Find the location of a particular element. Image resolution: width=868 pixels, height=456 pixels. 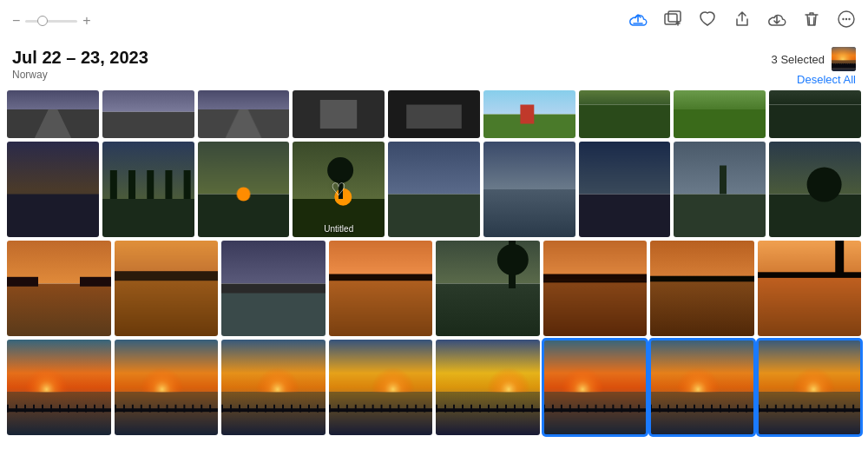

photo-r1c5 is located at coordinates (434, 115).